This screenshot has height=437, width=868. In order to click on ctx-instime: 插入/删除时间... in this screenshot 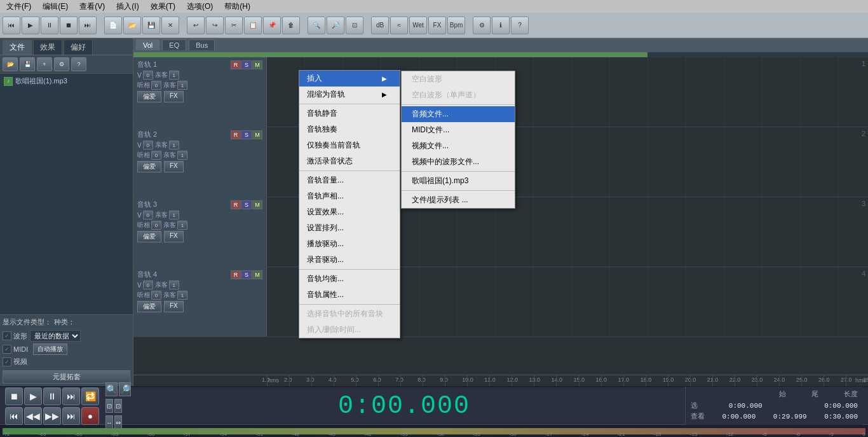, I will do `click(349, 329)`.